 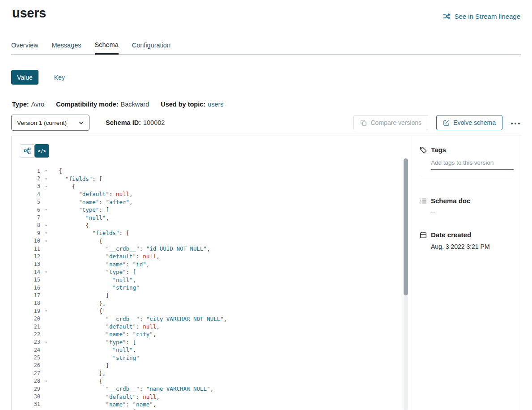 I want to click on code-line: 26 ], so click(x=216, y=365).